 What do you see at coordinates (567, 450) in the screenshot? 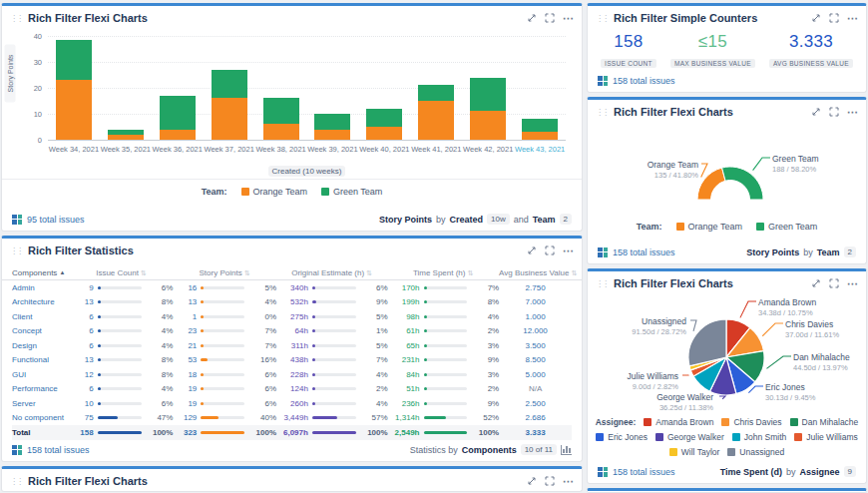
I see `switch-to-chart-icon` at bounding box center [567, 450].